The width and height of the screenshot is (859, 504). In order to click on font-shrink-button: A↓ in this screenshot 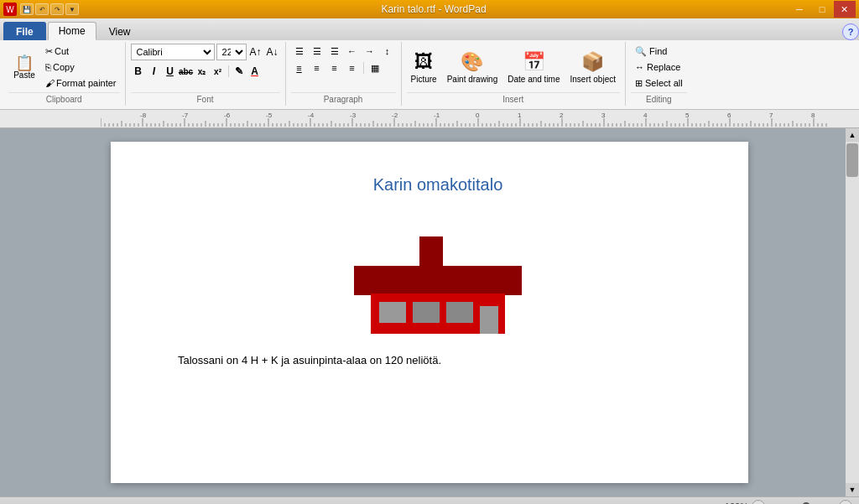, I will do `click(273, 52)`.